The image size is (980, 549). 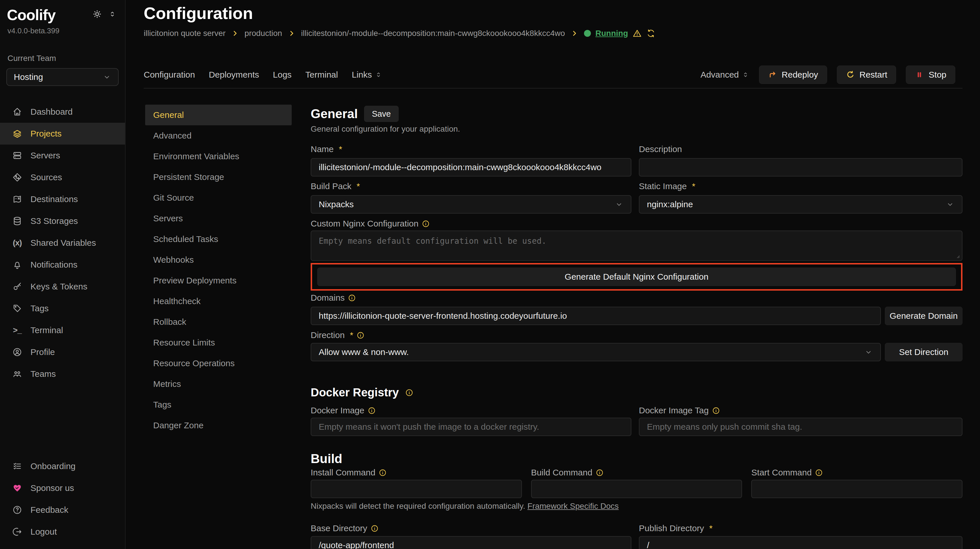 What do you see at coordinates (416, 489) in the screenshot?
I see `install-command-input` at bounding box center [416, 489].